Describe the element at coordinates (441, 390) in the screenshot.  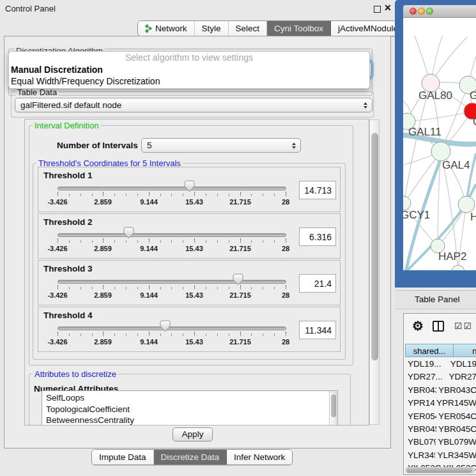
I see `table-row: YBR043CYBR043C` at that location.